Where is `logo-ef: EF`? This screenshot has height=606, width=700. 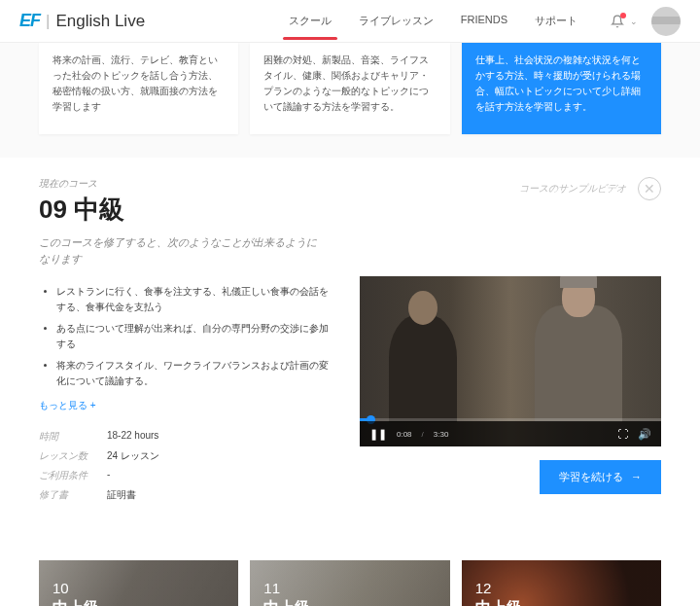
logo-ef: EF is located at coordinates (29, 21).